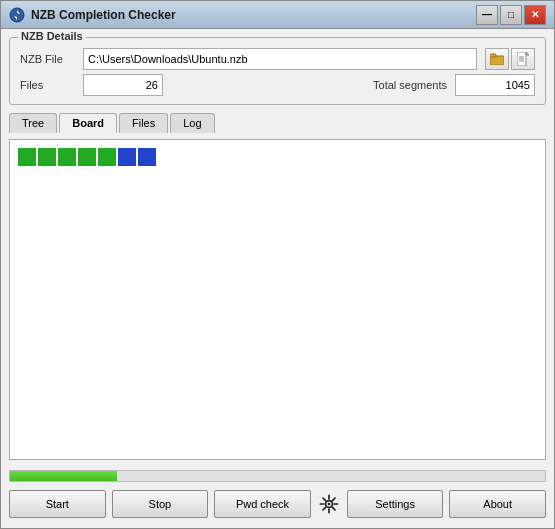 Image resolution: width=555 pixels, height=529 pixels. Describe the element at coordinates (278, 15) in the screenshot. I see `title-bar: NZB Completion Checker — □ ✕` at that location.